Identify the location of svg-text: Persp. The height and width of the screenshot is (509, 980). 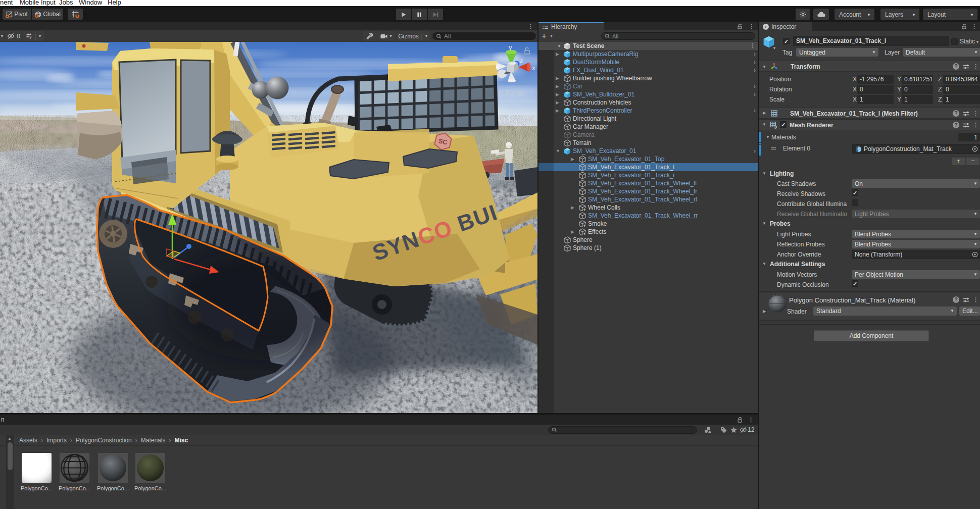
(515, 93).